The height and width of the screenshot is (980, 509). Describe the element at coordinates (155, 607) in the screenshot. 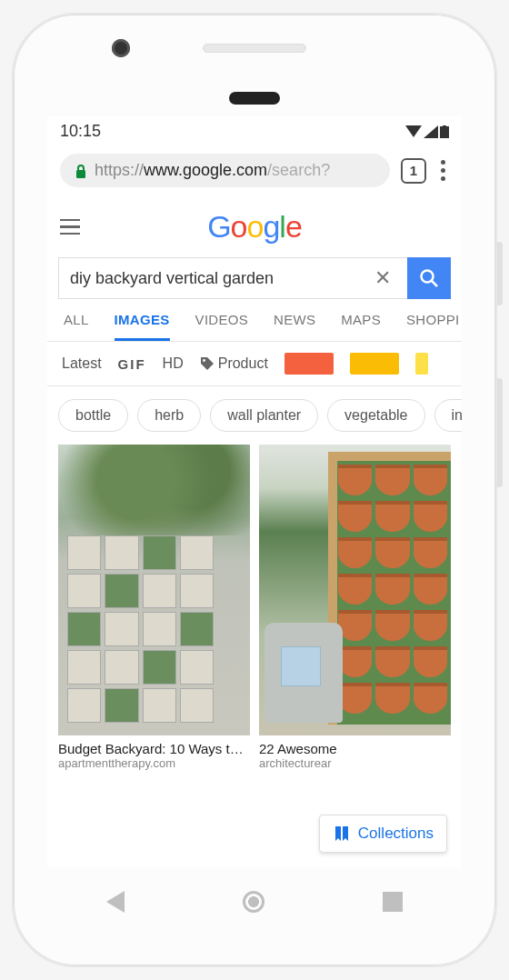

I see `result-card: Budget Backyard: 10 Ways to Use … apartm…` at that location.